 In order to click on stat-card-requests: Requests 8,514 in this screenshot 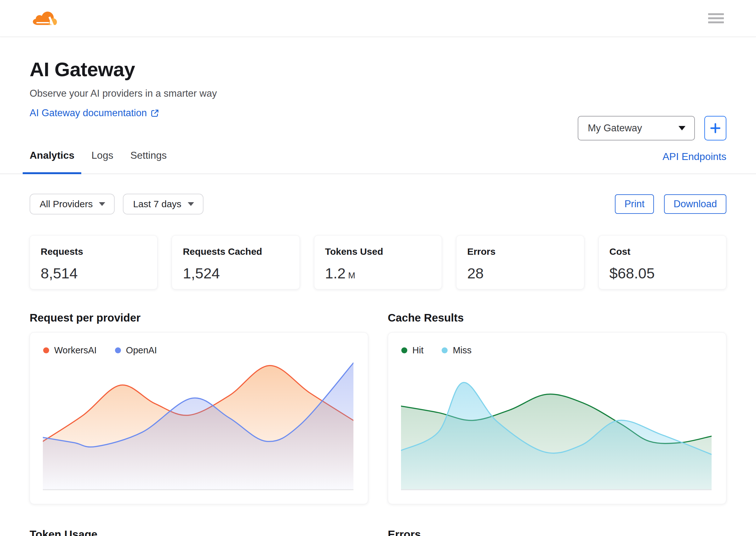, I will do `click(94, 262)`.